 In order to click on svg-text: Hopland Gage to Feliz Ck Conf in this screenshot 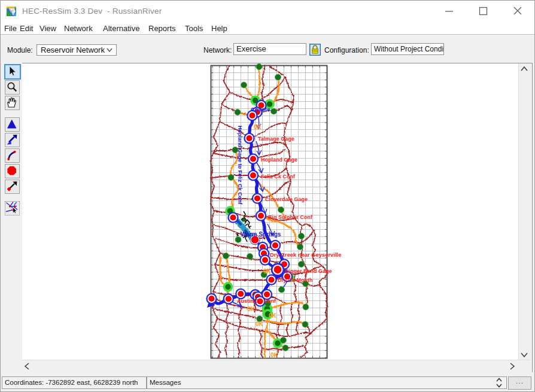, I will do `click(240, 165)`.